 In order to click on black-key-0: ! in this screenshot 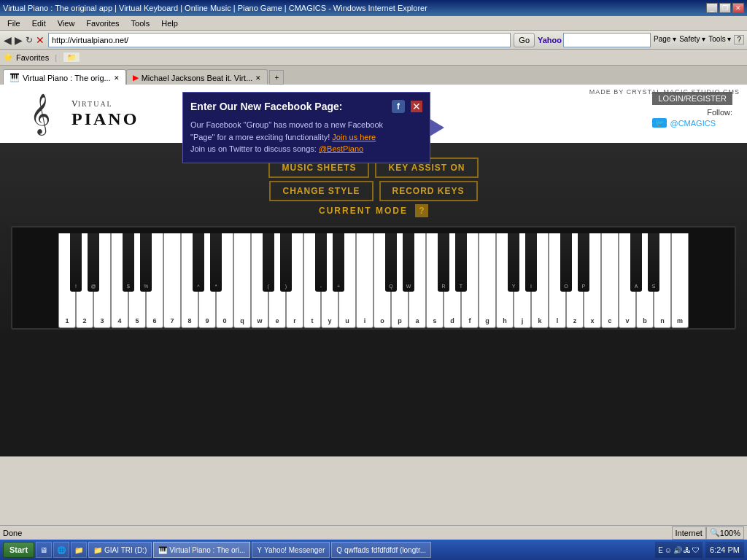, I will do `click(76, 262)`.